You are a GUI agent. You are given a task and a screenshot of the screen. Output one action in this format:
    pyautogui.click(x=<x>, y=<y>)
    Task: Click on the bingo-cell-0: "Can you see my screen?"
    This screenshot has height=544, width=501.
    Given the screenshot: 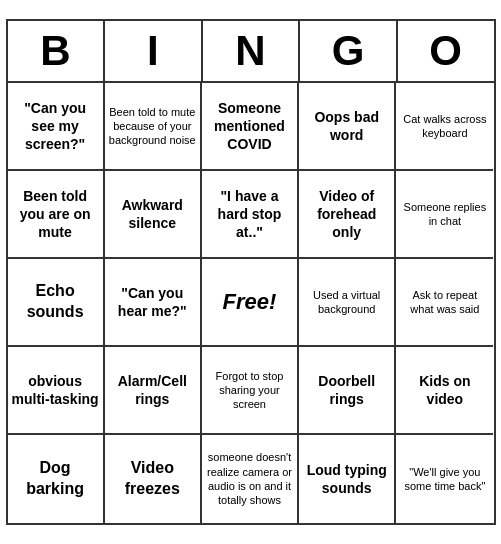 What is the action you would take?
    pyautogui.click(x=56, y=127)
    